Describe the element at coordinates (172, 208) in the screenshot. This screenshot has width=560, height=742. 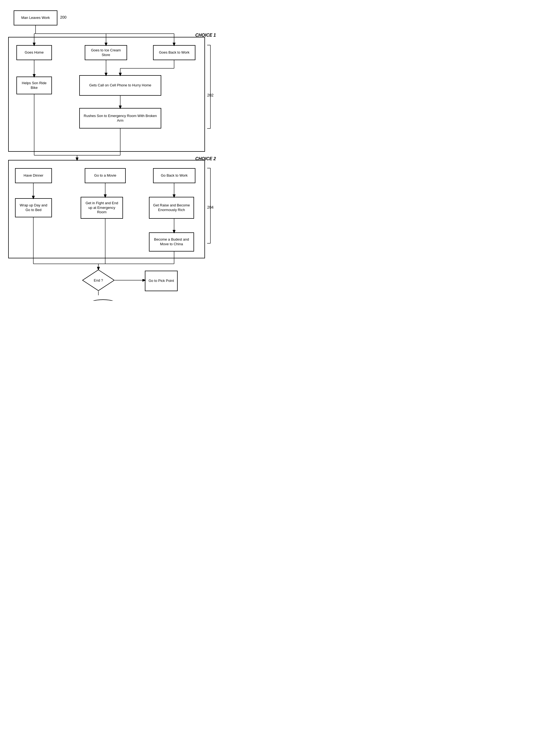
I see `get-raise-box: Get Raise and Become Enormously Rich` at that location.